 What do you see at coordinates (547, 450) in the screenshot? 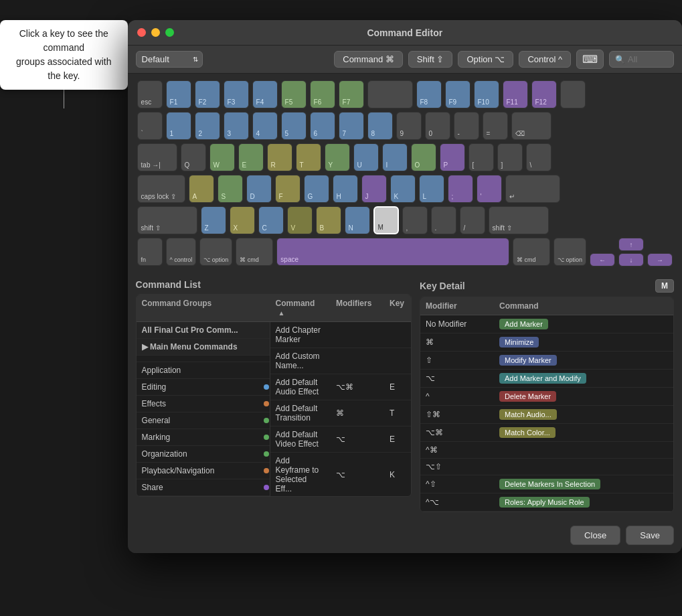
I see `detail-row: ^⌘` at bounding box center [547, 450].